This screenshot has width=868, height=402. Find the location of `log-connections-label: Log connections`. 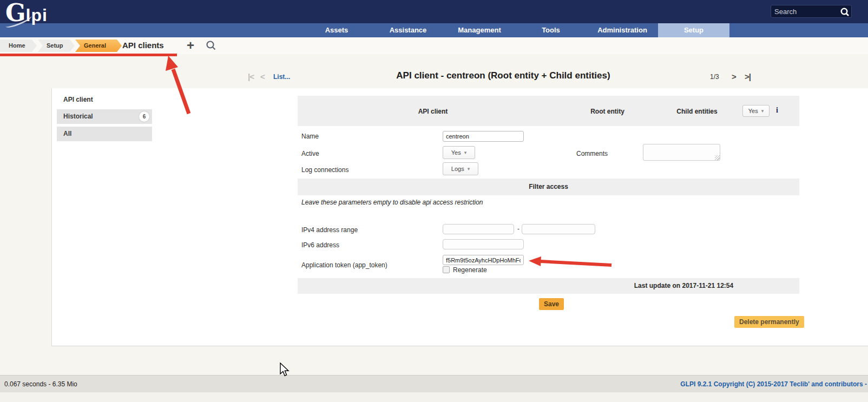

log-connections-label: Log connections is located at coordinates (325, 170).